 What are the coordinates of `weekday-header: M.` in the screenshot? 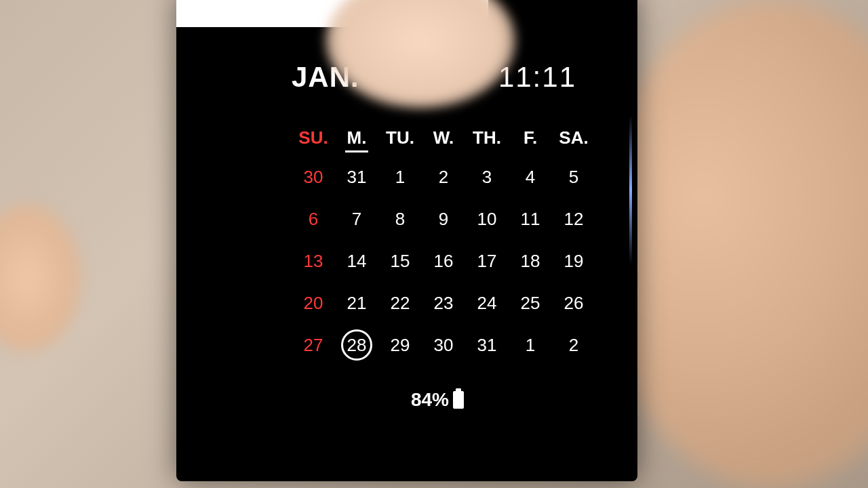 It's located at (357, 138).